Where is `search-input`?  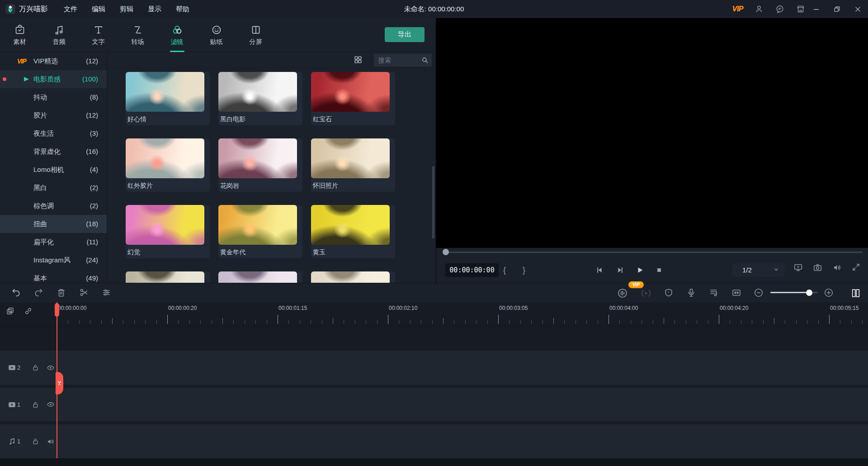
search-input is located at coordinates (400, 60).